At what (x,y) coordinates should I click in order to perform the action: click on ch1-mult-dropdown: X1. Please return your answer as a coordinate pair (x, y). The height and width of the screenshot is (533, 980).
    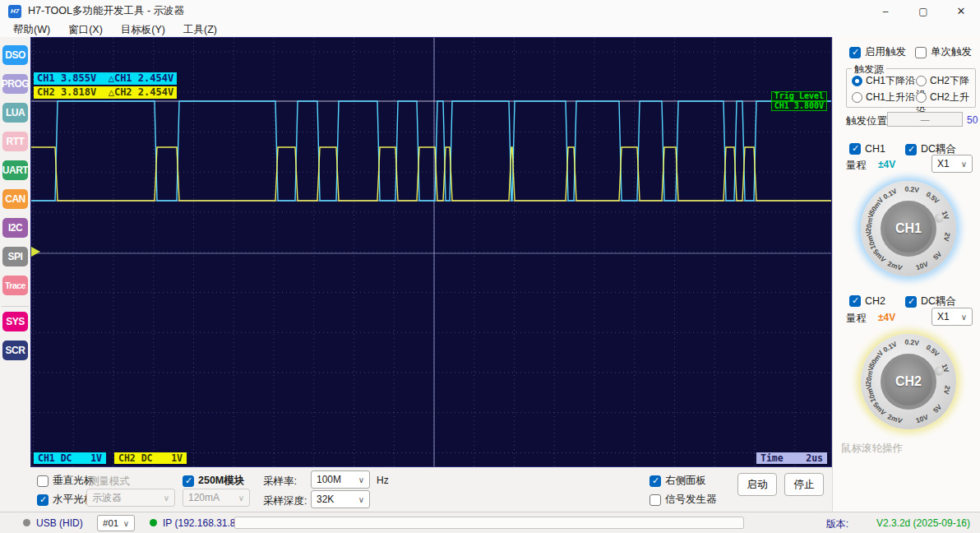
    Looking at the image, I should click on (952, 164).